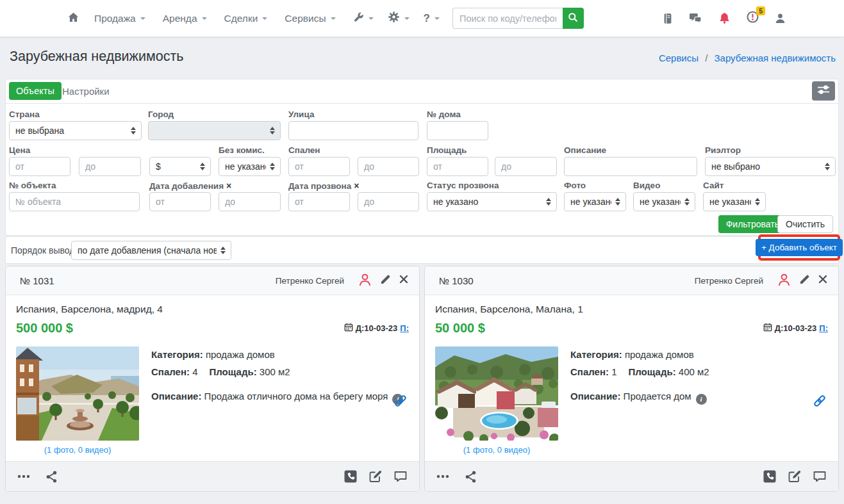  Describe the element at coordinates (652, 371) in the screenshot. I see `area-label: Площадь:` at that location.